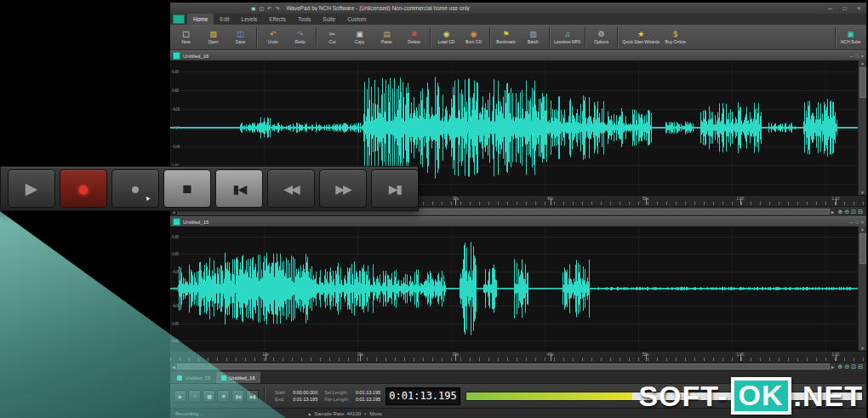  What do you see at coordinates (328, 396) in the screenshot?
I see `selection-info: Start: 0:00:00.000 Sel Length: 0:01:13.1…` at bounding box center [328, 396].